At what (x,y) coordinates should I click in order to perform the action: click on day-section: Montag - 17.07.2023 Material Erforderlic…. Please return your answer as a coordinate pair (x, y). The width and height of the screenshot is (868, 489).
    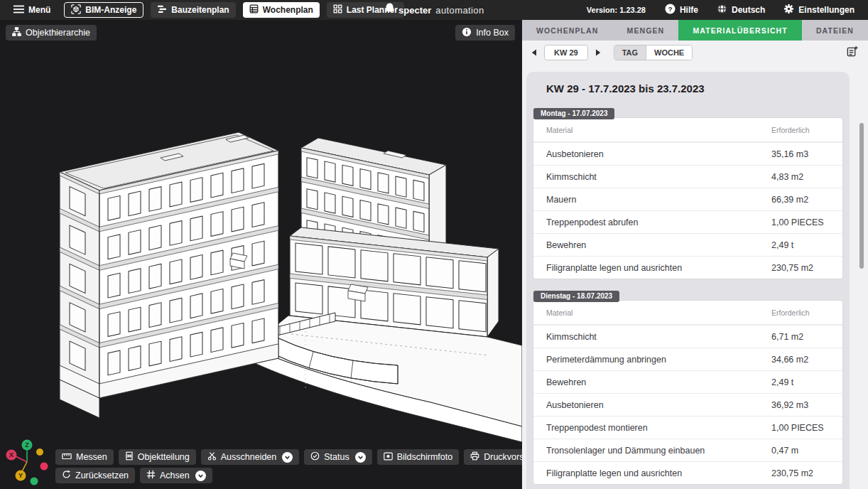
    Looking at the image, I should click on (688, 192).